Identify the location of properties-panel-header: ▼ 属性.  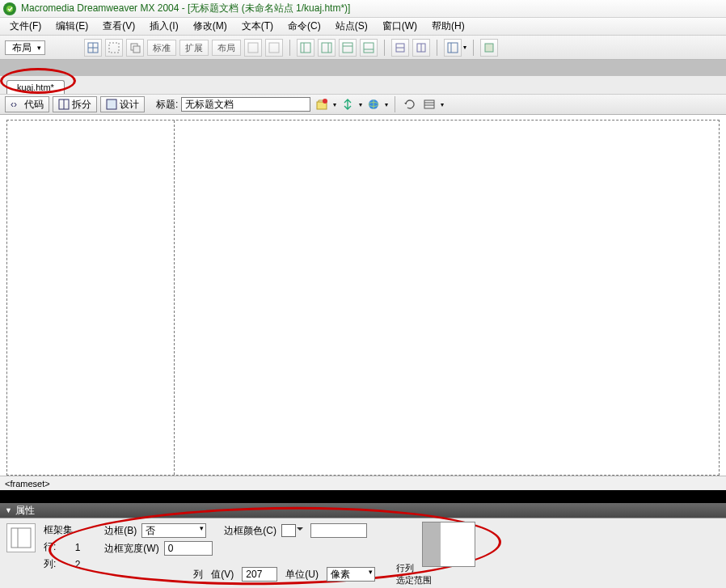
(363, 510).